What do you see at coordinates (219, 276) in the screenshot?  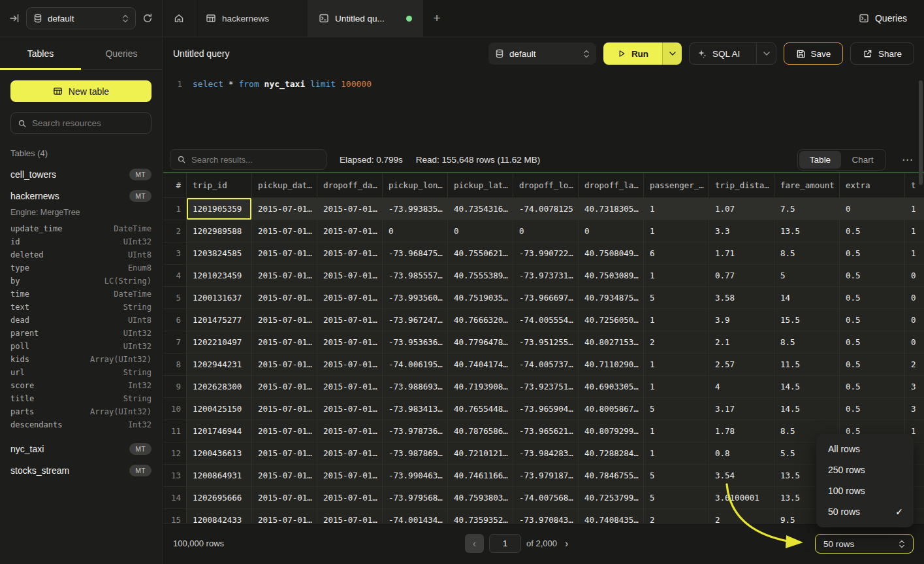 I see `cell: 1201023459` at bounding box center [219, 276].